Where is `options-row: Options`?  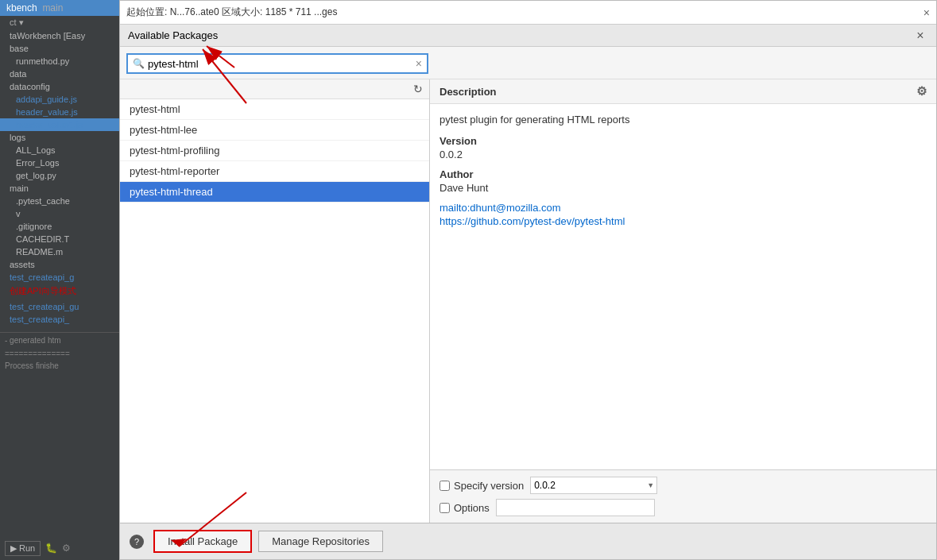
options-row: Options is located at coordinates (683, 508).